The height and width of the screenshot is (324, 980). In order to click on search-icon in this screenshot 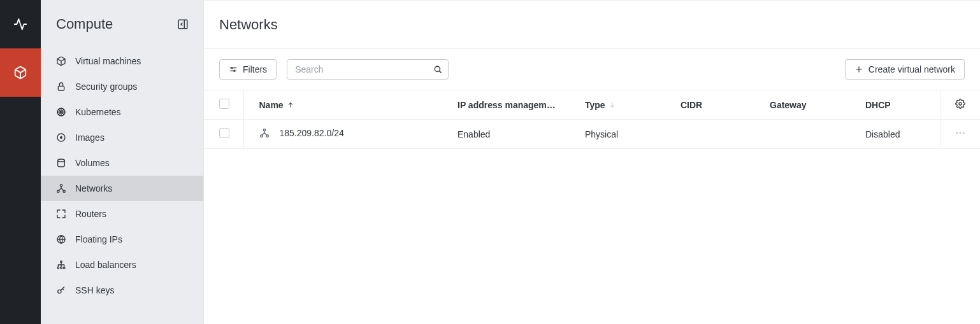, I will do `click(438, 69)`.